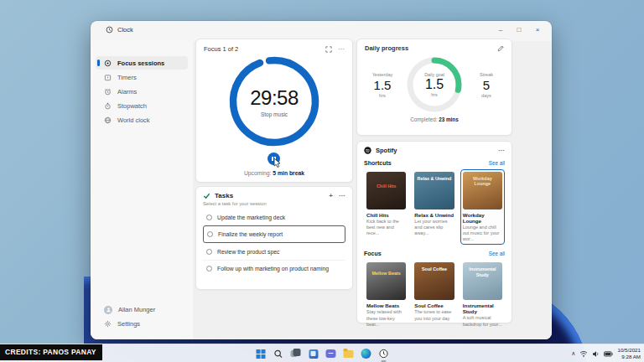  What do you see at coordinates (132, 106) in the screenshot?
I see `sidebar-item-label: Stopwatch` at bounding box center [132, 106].